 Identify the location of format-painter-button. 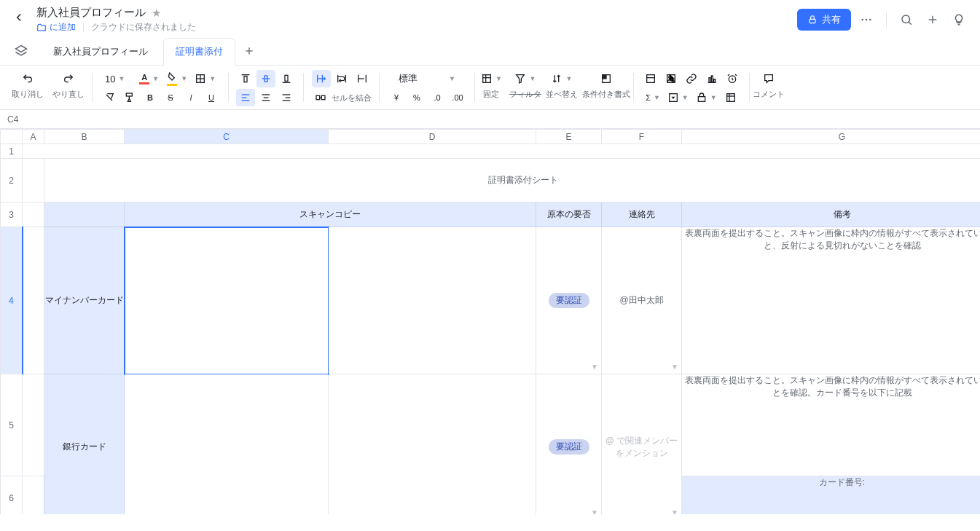
(130, 98).